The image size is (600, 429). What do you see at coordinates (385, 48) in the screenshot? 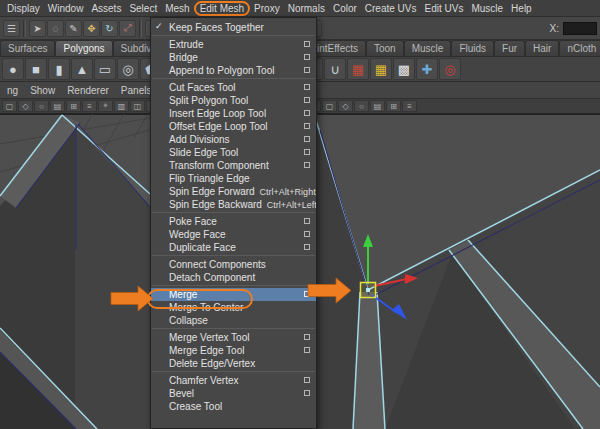
I see `shelf-tab-toon: Toon` at bounding box center [385, 48].